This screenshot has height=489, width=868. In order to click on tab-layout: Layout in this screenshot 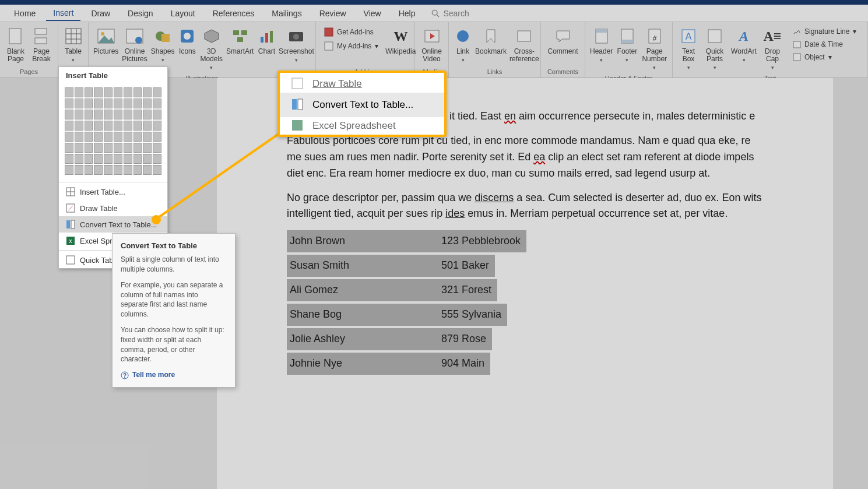, I will do `click(183, 13)`.